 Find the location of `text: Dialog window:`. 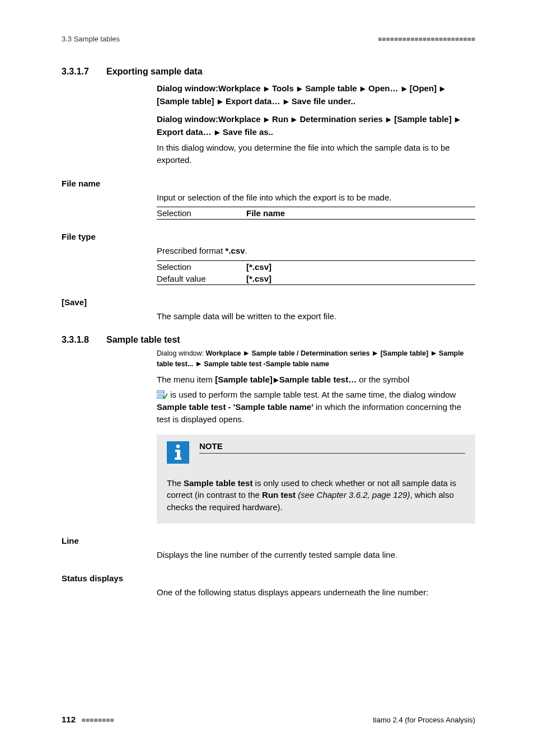

text: Dialog window: is located at coordinates (181, 353).